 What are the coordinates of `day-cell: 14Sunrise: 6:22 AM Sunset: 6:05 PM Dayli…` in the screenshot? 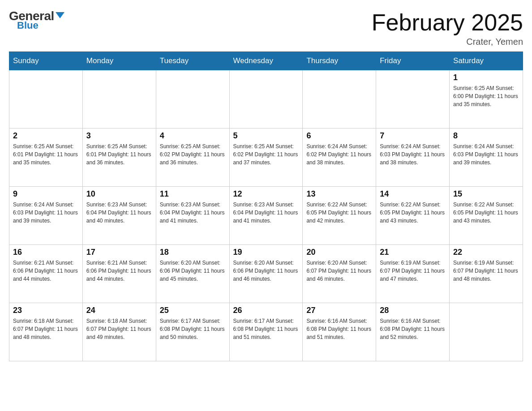 It's located at (413, 216).